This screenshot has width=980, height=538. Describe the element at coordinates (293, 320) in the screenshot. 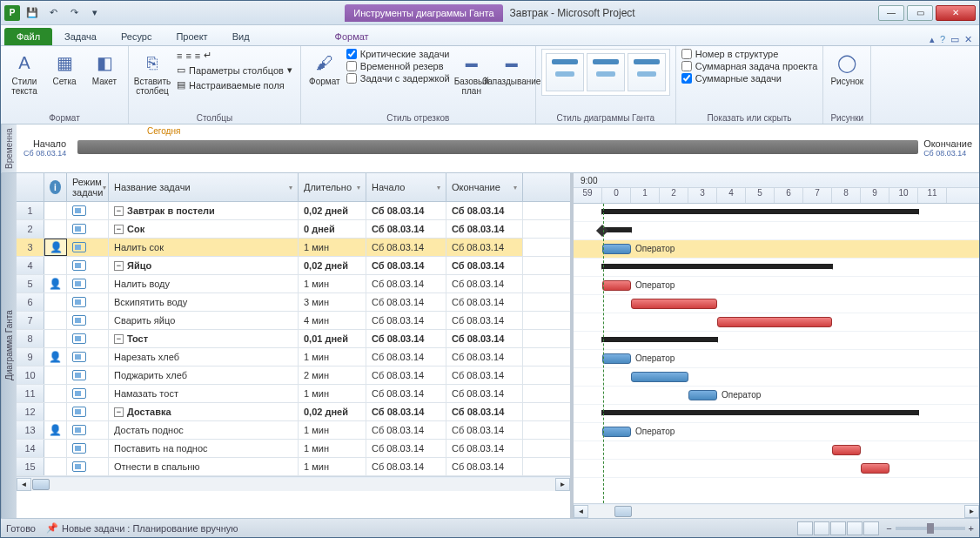

I see `table-row: 7Сварить яйцо4 минСб 08.03.14Сб 08.03.14` at that location.